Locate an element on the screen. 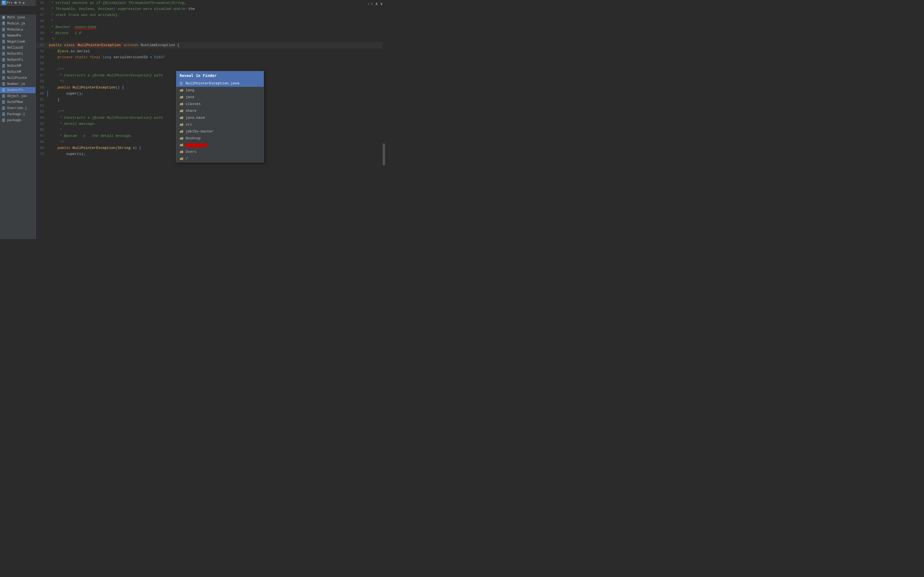  popup-item-label: java is located at coordinates (190, 97).